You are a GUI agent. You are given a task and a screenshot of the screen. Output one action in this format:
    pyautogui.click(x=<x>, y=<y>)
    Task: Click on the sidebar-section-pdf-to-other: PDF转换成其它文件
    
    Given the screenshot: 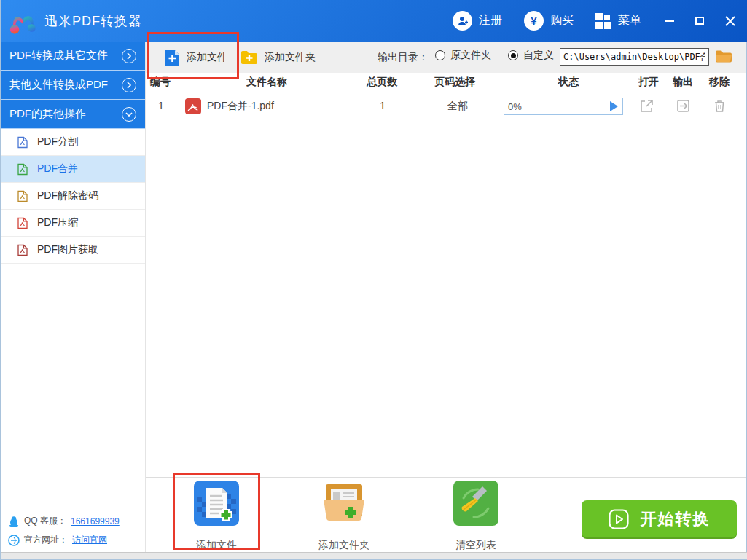 What is the action you would take?
    pyautogui.click(x=73, y=56)
    